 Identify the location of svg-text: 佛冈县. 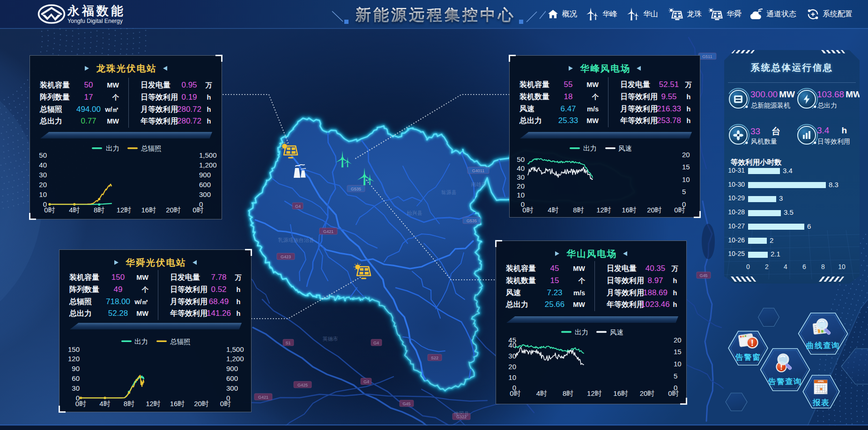
(462, 414).